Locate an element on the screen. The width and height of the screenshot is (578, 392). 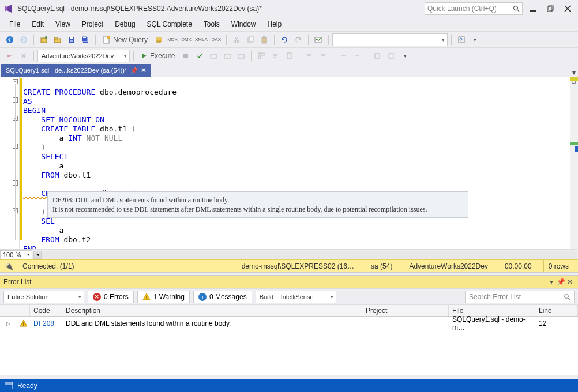
menu-view: View is located at coordinates (63, 24).